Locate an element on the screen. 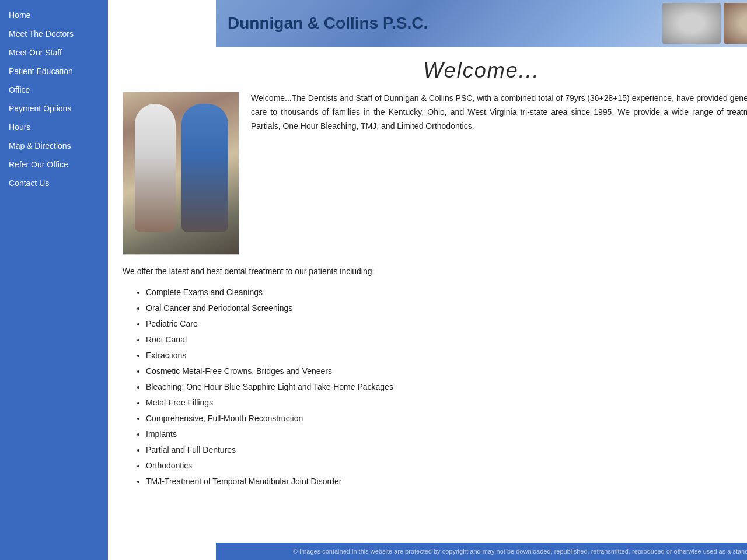 This screenshot has height=560, width=747. sidebar-item-map-directions: Map & Directions is located at coordinates (54, 146).